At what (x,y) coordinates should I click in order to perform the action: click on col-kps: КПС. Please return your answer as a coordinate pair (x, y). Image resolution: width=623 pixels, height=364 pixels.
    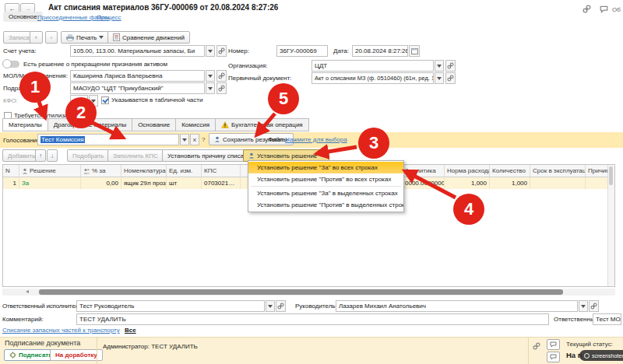
    Looking at the image, I should click on (221, 171).